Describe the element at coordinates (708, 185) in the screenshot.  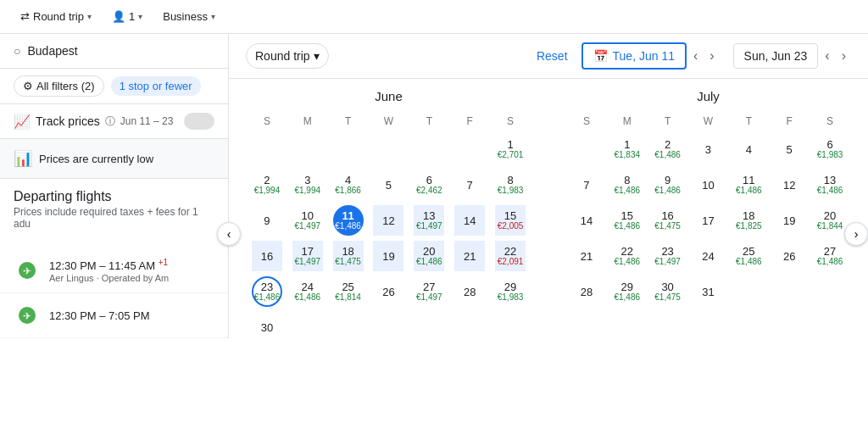
I see `day-cell: 10` at that location.